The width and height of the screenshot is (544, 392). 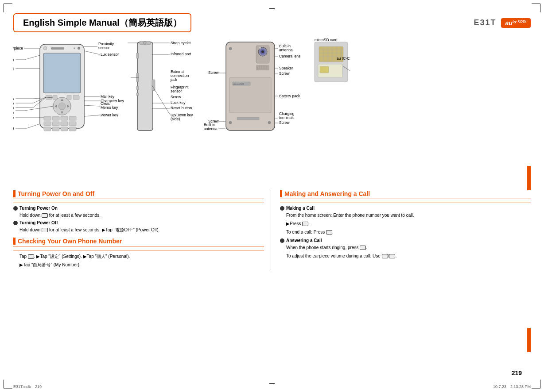 What do you see at coordinates (181, 108) in the screenshot?
I see `svg-text: Reset button` at bounding box center [181, 108].